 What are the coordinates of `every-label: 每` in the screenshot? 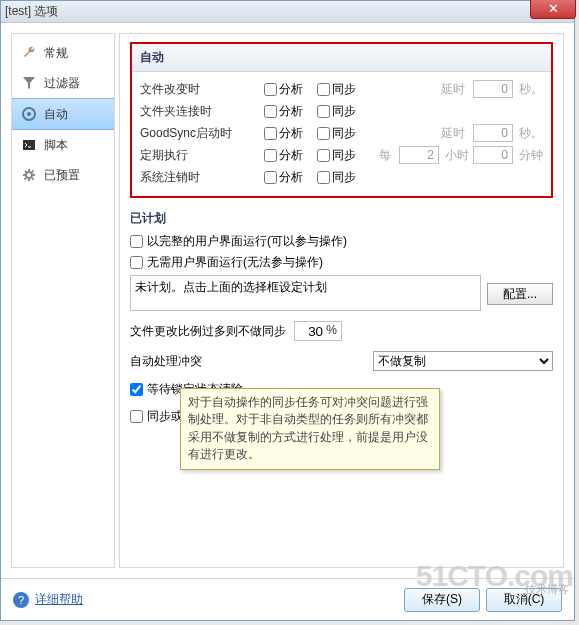 It's located at (385, 156).